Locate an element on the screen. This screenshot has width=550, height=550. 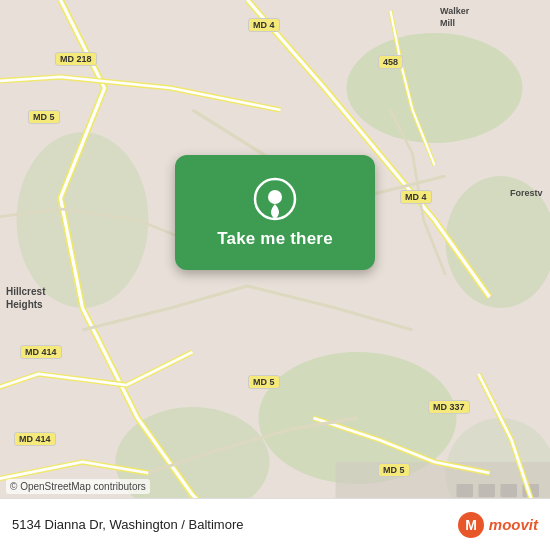
road-label-md218: MD 218 is located at coordinates (76, 59).